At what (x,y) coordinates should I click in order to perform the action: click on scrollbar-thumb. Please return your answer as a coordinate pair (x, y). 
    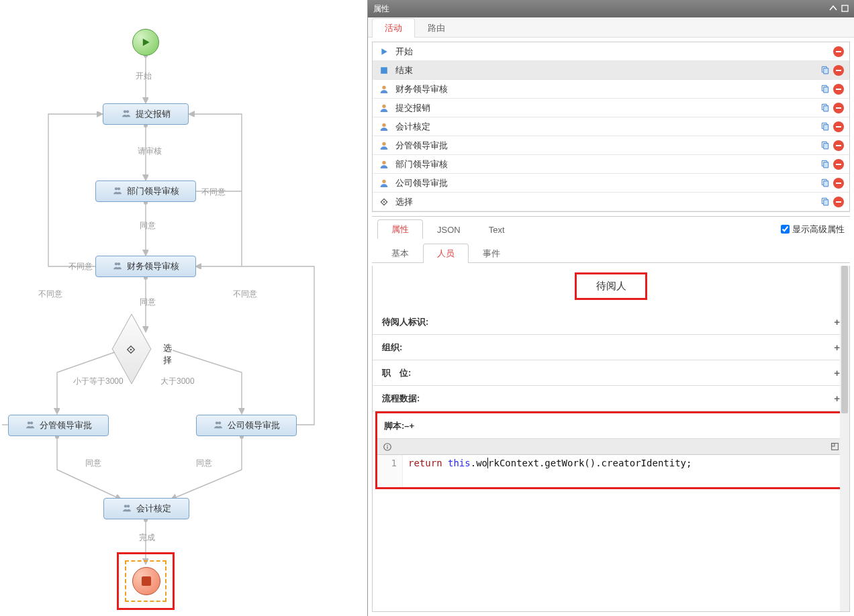
    Looking at the image, I should click on (845, 340).